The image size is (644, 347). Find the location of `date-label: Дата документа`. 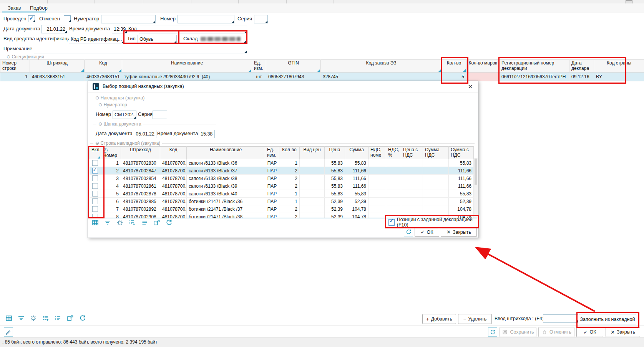

date-label: Дата документа is located at coordinates (22, 29).